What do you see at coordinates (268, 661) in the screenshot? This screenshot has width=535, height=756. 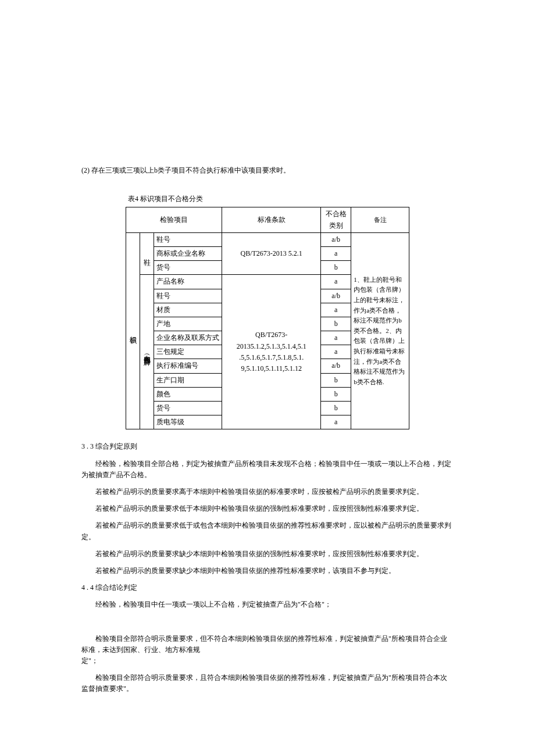 I see `s4-p2b: 定"；` at bounding box center [268, 661].